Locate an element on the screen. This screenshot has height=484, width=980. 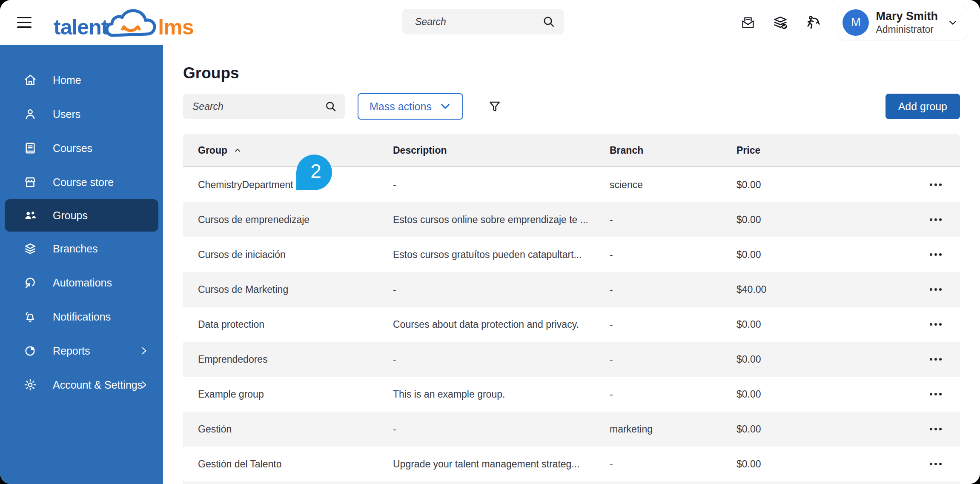
logo-text-talent: talent is located at coordinates (81, 27).